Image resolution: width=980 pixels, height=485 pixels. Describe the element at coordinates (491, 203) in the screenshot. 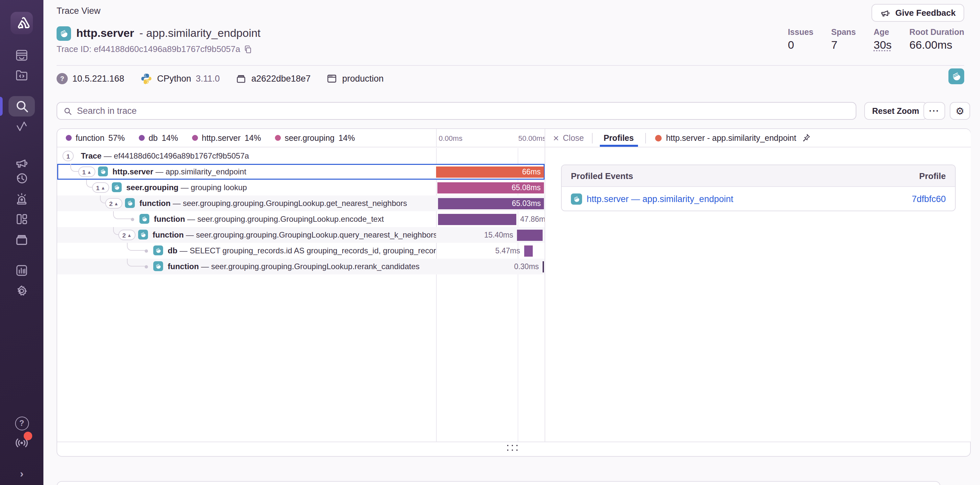

I see `duration-bar: 65.03ms` at that location.